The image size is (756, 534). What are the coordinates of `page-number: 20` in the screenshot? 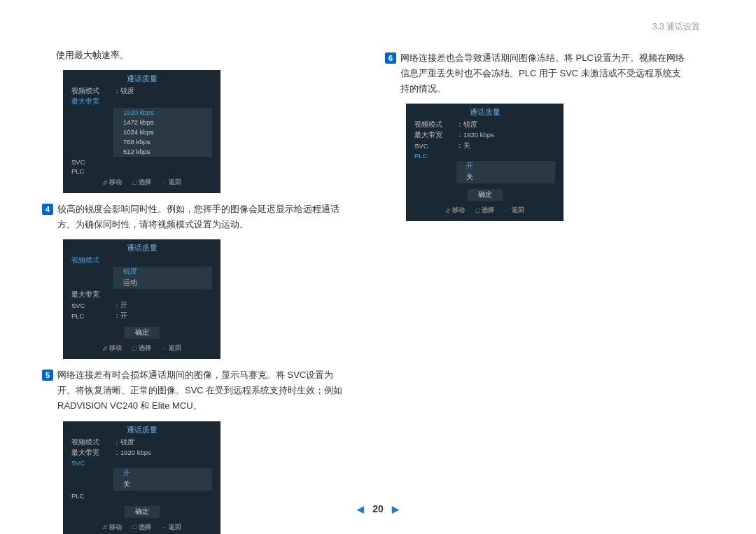 It's located at (378, 509).